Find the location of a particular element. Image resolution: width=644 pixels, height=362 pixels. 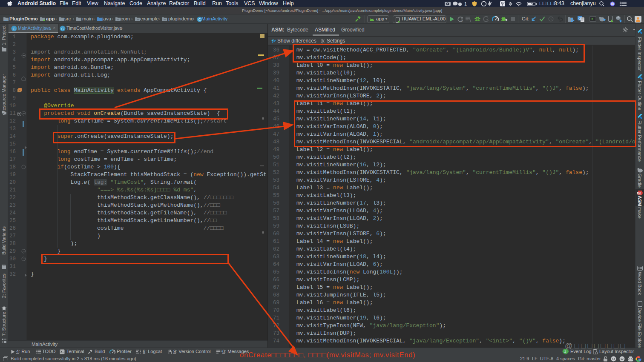

svg-text: c is located at coordinates (20, 90).